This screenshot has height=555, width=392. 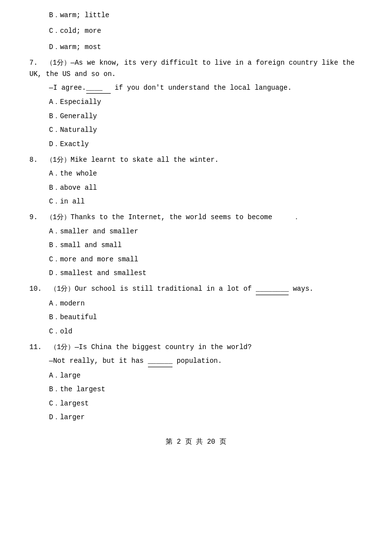 I want to click on question-7-option-c: C．Naturally, so click(x=206, y=130).